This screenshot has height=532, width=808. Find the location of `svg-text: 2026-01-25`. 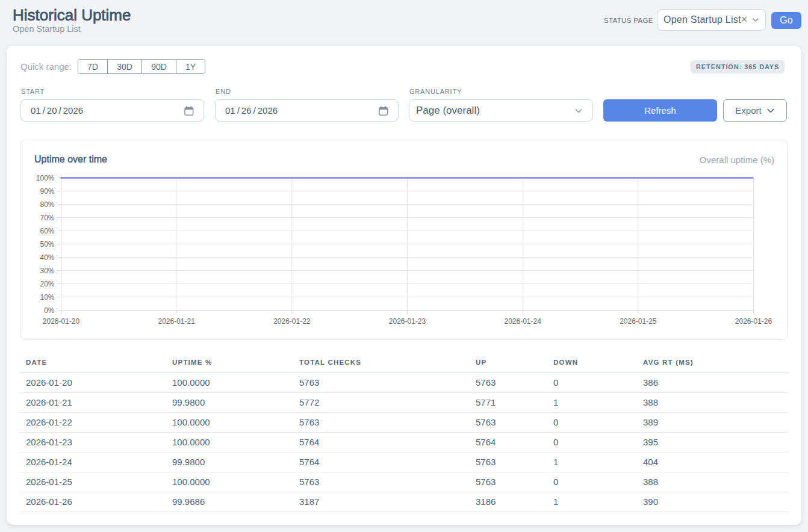

svg-text: 2026-01-25 is located at coordinates (638, 321).